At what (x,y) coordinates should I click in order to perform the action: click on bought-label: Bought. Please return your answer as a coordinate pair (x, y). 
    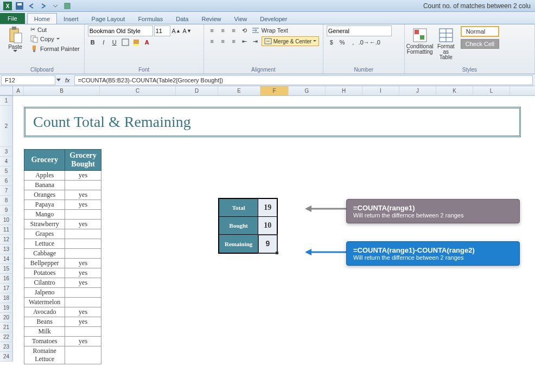
    Looking at the image, I should click on (239, 226).